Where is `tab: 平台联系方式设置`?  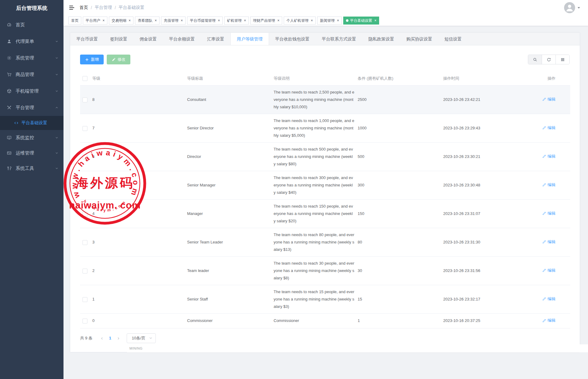
tab: 平台联系方式设置 is located at coordinates (339, 39).